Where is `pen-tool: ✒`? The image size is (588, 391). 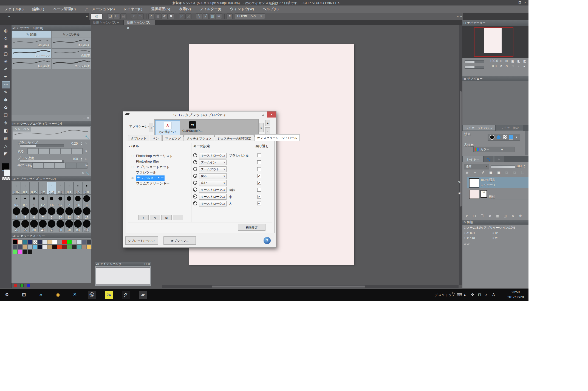 pen-tool: ✒ is located at coordinates (6, 77).